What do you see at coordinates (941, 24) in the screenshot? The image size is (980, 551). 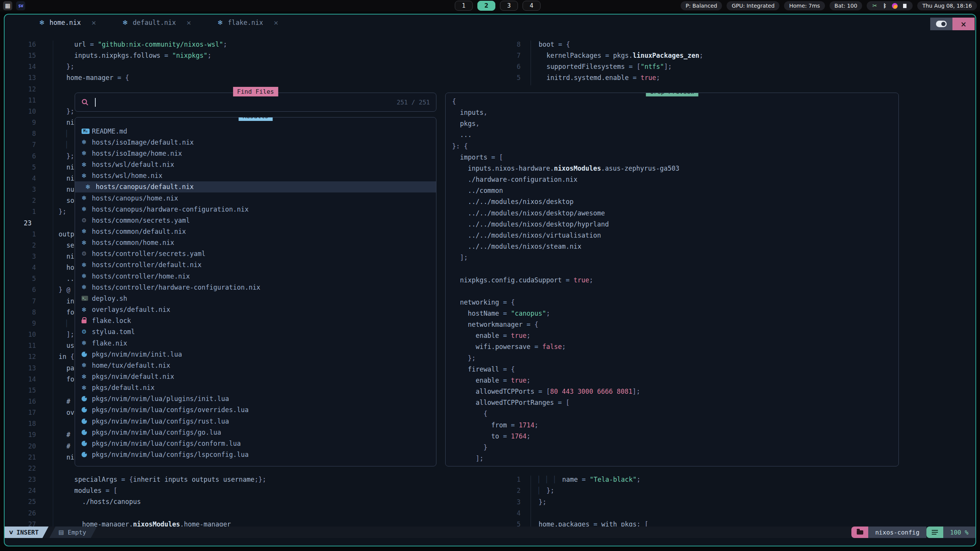 I see `window-toggle-button` at bounding box center [941, 24].